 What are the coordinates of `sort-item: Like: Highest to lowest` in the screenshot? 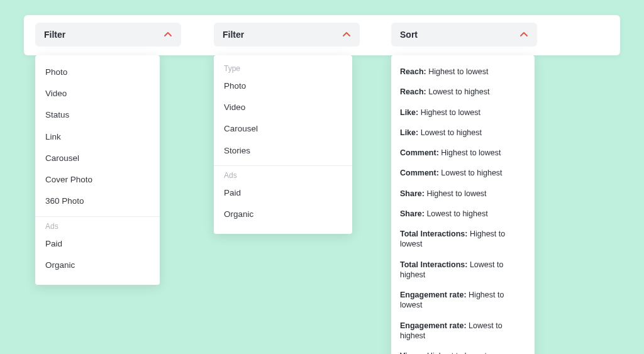 It's located at (463, 113).